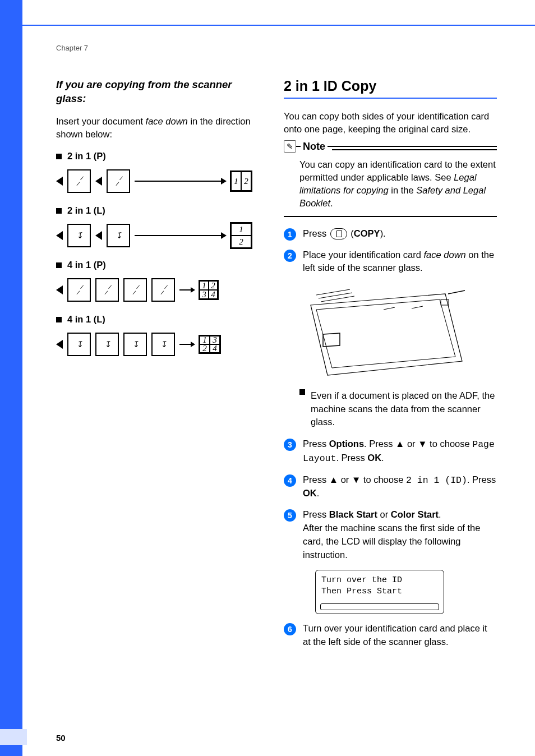 The image size is (535, 756). I want to click on layout-option: 2 in 1 (L), so click(154, 211).